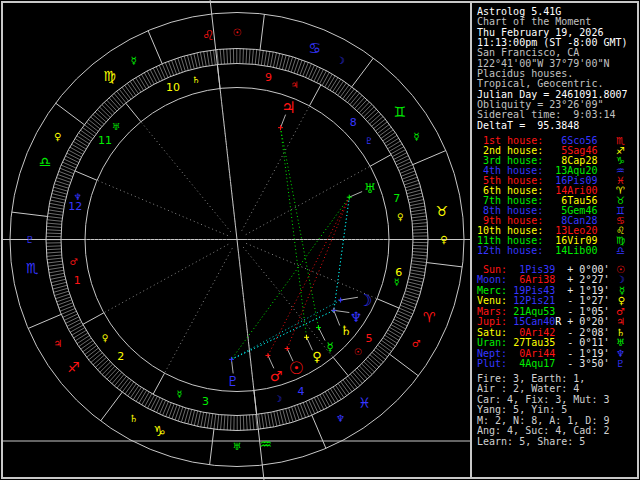 The width and height of the screenshot is (640, 480). Describe the element at coordinates (570, 251) in the screenshot. I see `house-cusp-value: 14Lib00` at that location.